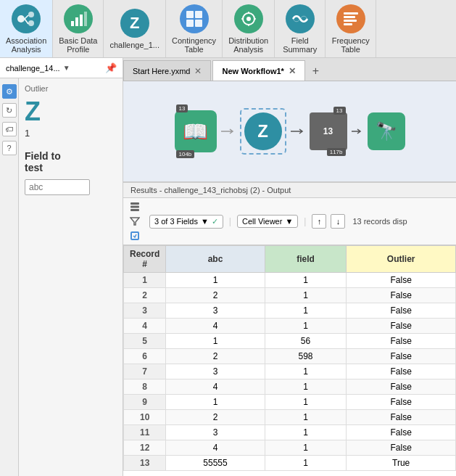 This screenshot has height=476, width=456. Describe the element at coordinates (33, 68) in the screenshot. I see `sidebar-dropdown-value: challenge_14...` at that location.